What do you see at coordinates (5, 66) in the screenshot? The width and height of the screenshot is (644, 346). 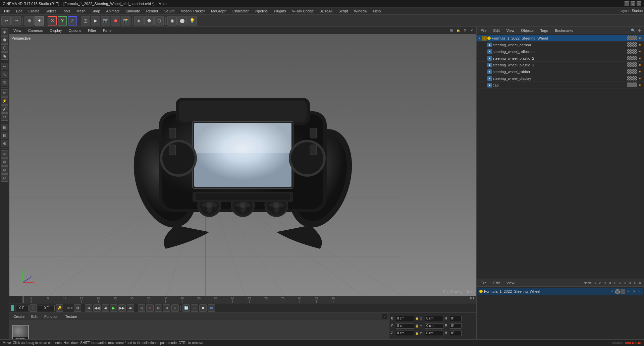 I see `tool-move: ↔` at bounding box center [5, 66].